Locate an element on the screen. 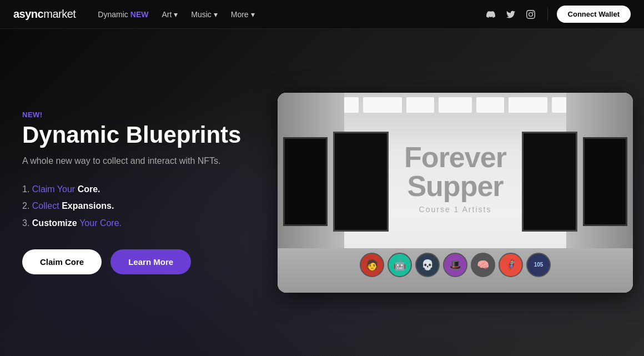  avatar-3: 💀 is located at coordinates (427, 265).